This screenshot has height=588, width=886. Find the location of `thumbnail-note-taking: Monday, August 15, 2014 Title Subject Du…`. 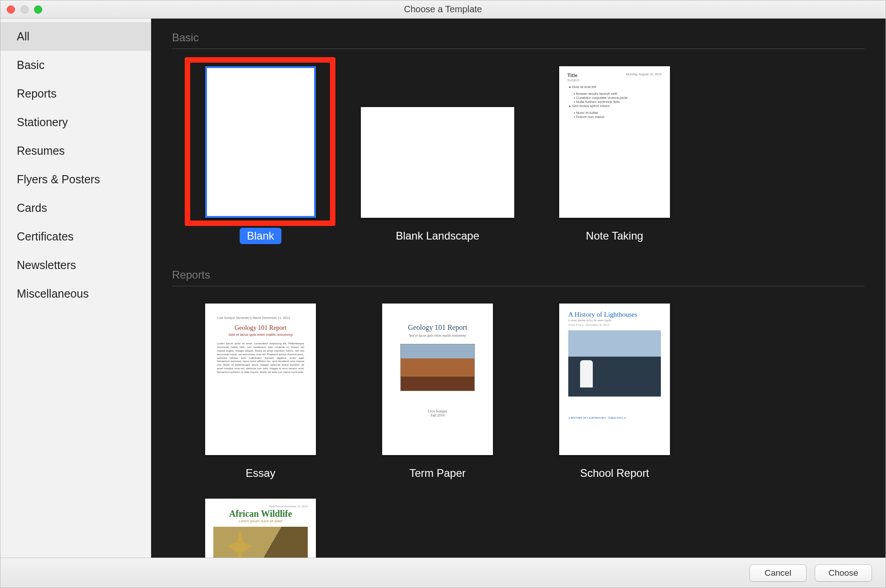

thumbnail-note-taking: Monday, August 15, 2014 Title Subject Du… is located at coordinates (615, 142).